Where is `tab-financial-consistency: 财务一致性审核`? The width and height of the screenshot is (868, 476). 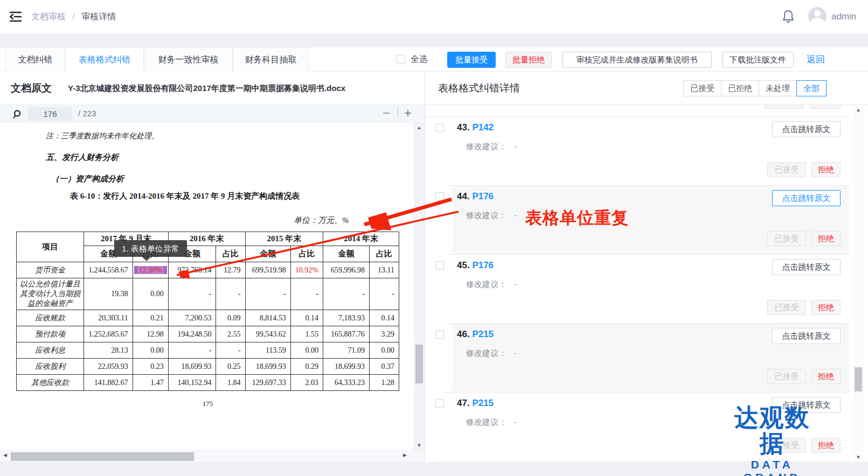 tab-financial-consistency: 财务一致性审核 is located at coordinates (189, 59).